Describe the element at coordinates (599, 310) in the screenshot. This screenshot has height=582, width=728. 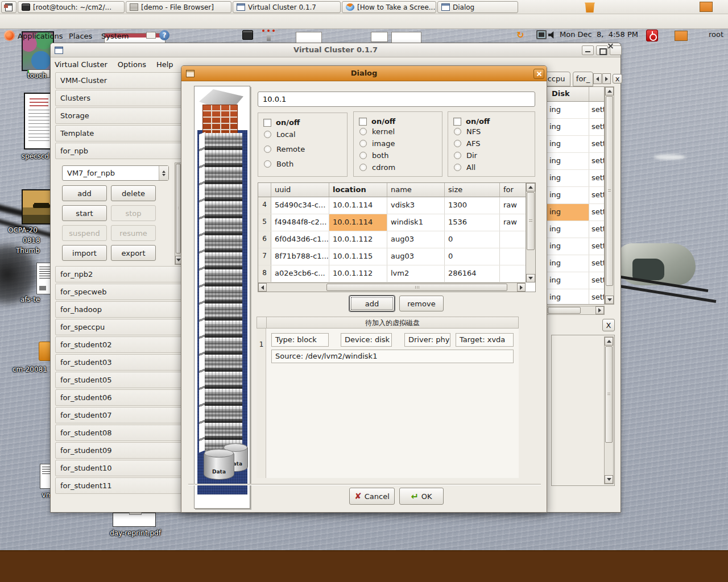
I see `scroll-right-arrow` at that location.